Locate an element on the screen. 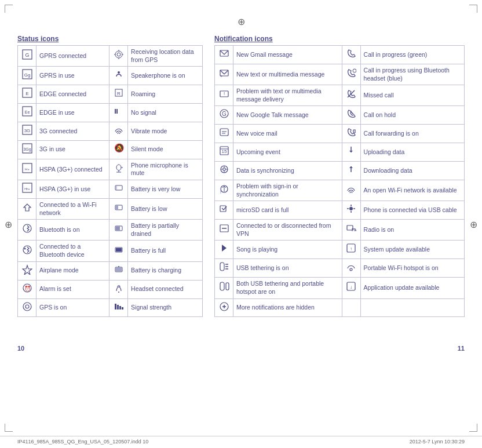  status-label2-0: Receiving location data from GPS is located at coordinates (166, 56).